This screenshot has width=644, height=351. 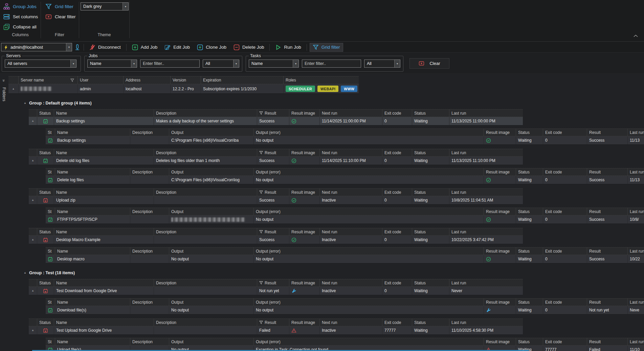 I want to click on server-expander: ▲, so click(x=14, y=89).